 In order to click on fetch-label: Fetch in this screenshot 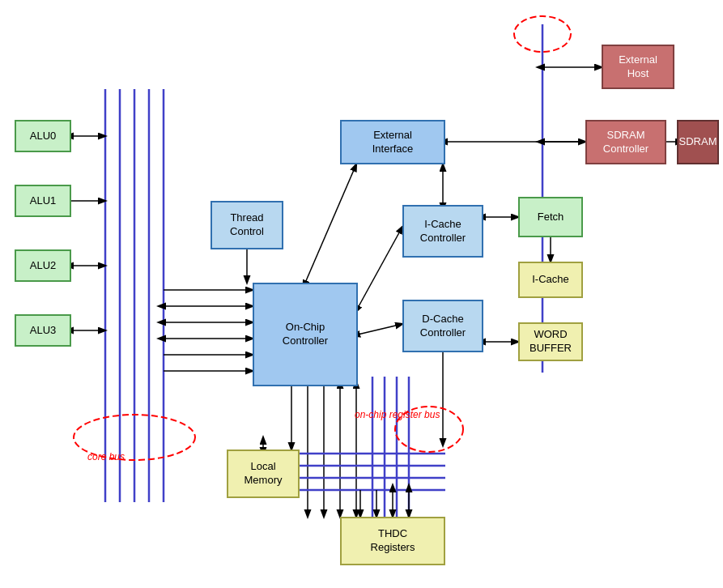, I will do `click(551, 217)`.